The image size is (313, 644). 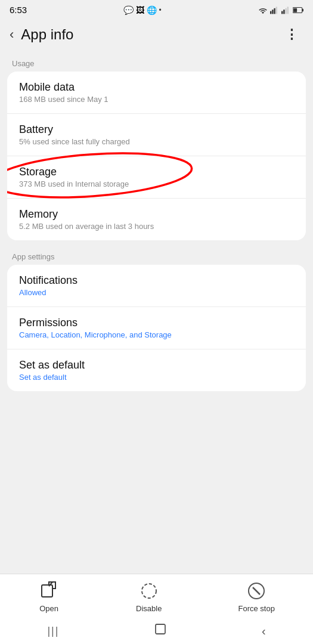 I want to click on wifi-icon, so click(x=263, y=10).